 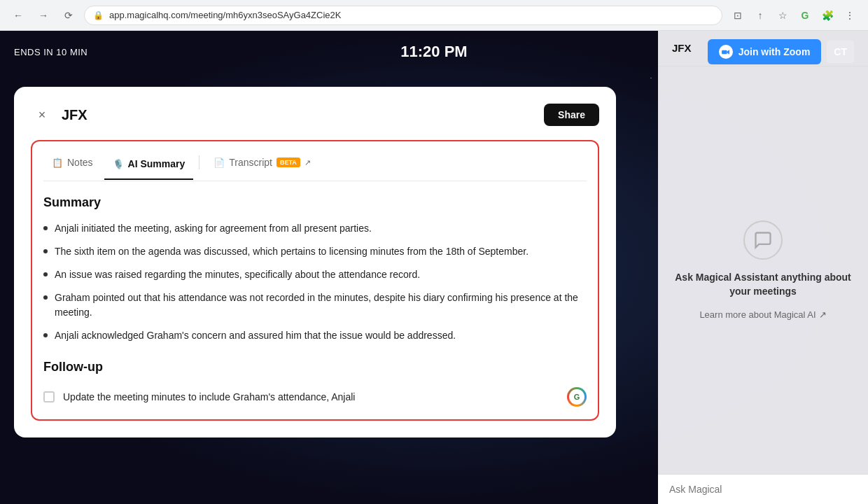 I want to click on modal-title: JFX, so click(x=302, y=115).